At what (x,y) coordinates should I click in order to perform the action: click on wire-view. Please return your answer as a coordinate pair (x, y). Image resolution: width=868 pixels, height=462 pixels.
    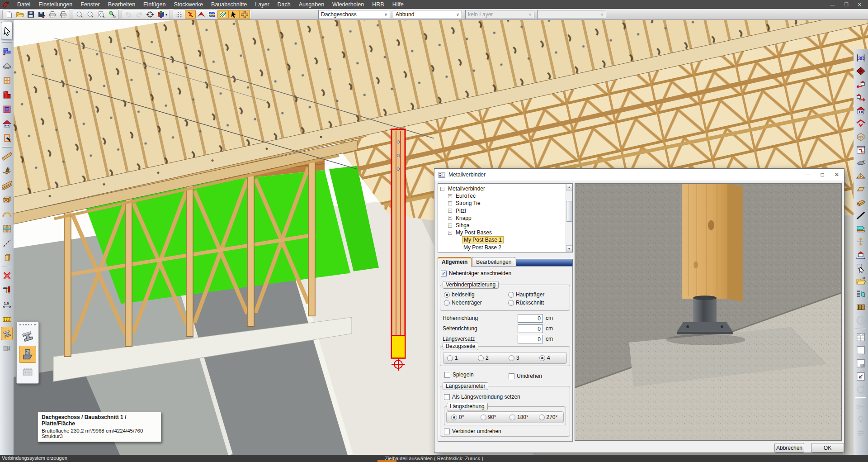
    Looking at the image, I should click on (861, 137).